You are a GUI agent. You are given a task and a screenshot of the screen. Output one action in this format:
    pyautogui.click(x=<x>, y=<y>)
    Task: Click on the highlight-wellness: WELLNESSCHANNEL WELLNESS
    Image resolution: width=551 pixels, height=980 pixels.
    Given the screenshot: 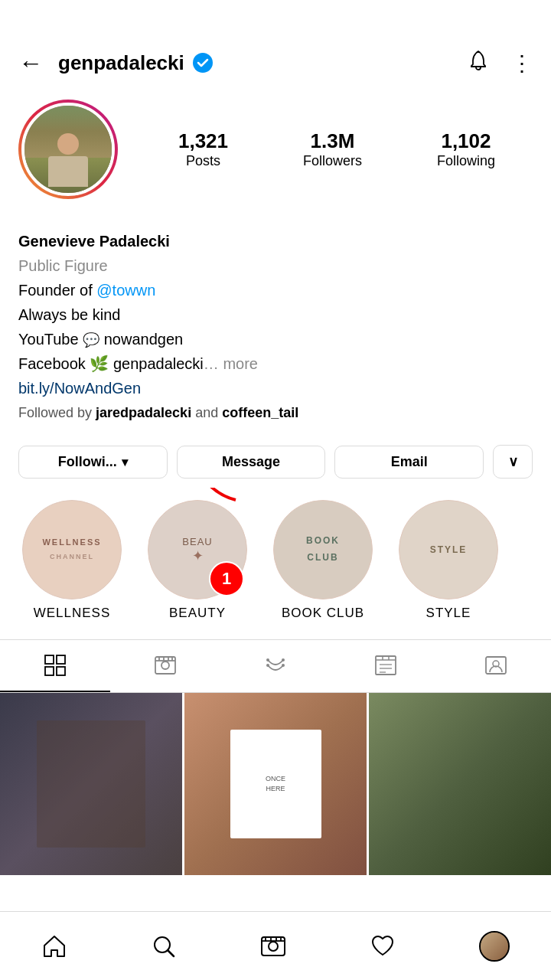 What is the action you would take?
    pyautogui.click(x=72, y=560)
    